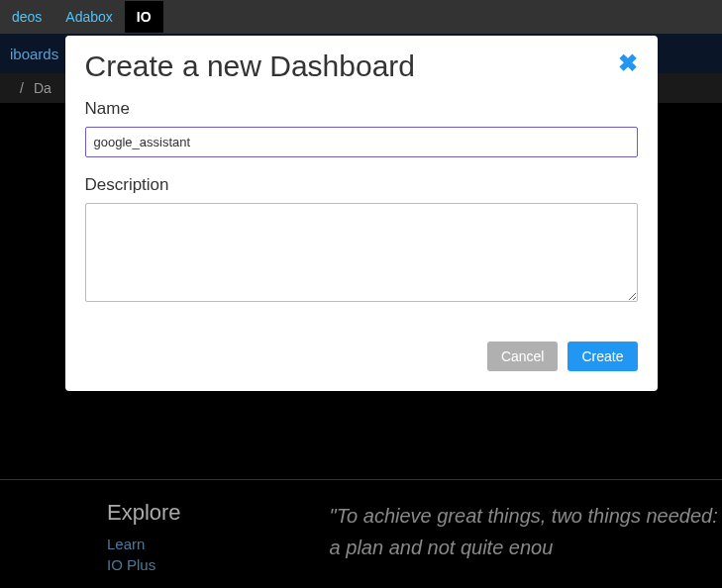  Describe the element at coordinates (602, 356) in the screenshot. I see `create-button: Create` at that location.